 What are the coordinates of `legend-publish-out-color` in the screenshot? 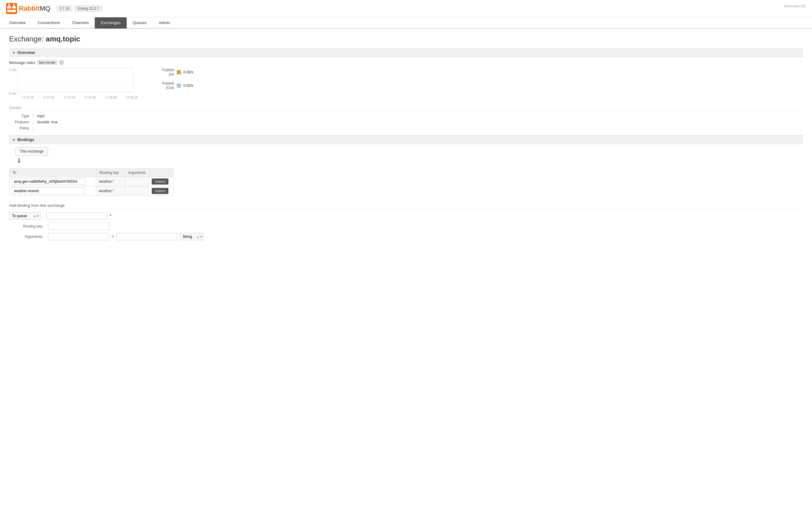 It's located at (179, 85).